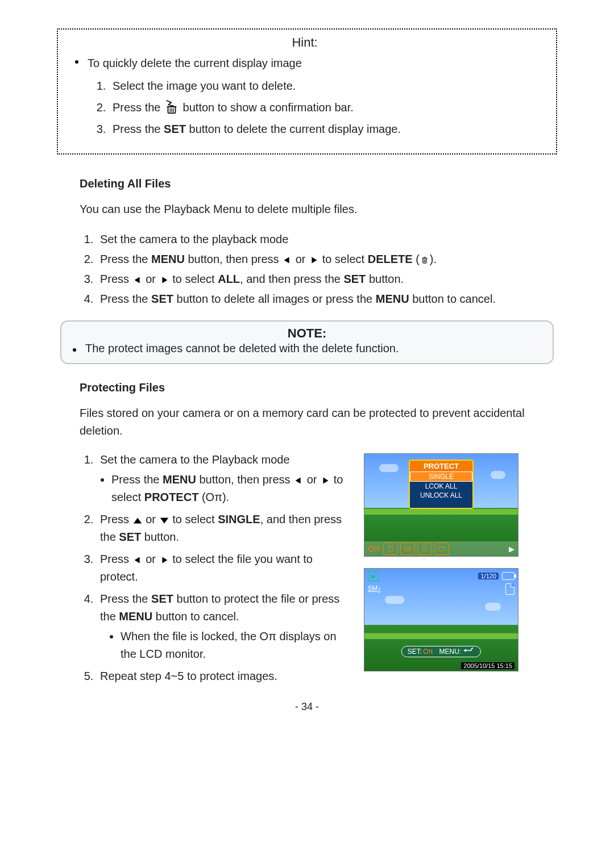 The width and height of the screenshot is (614, 868). What do you see at coordinates (318, 184) in the screenshot?
I see `heading-deleting-all-files: Deleting All Files` at bounding box center [318, 184].